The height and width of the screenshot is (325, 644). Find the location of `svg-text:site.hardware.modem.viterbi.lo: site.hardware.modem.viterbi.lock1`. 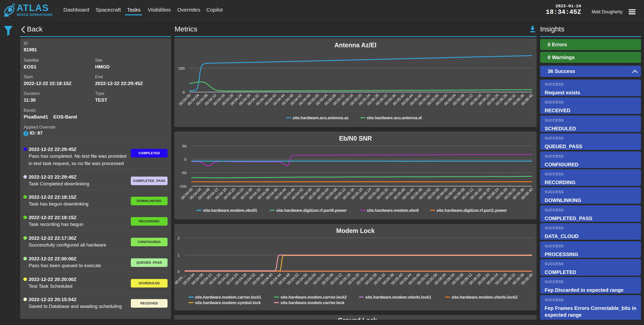

svg-text:site.hardware.modem.viterbi.lo: site.hardware.modem.viterbi.lock1 is located at coordinates (398, 297).